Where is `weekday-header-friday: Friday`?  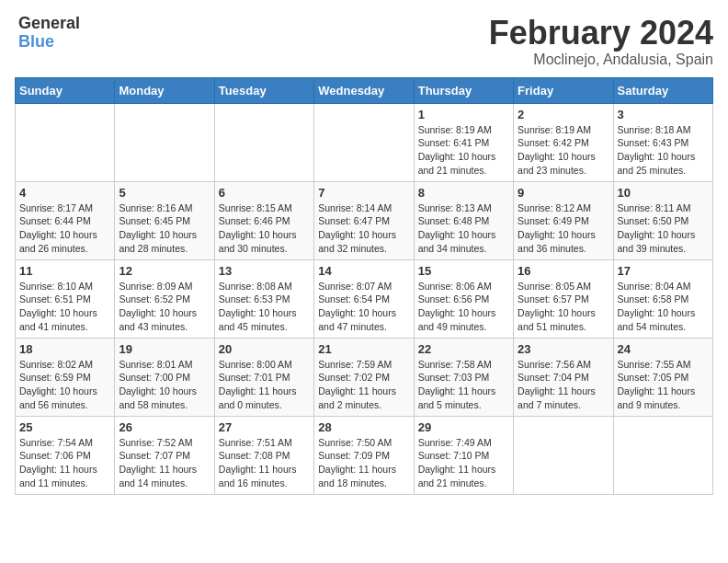
weekday-header-friday: Friday is located at coordinates (563, 90).